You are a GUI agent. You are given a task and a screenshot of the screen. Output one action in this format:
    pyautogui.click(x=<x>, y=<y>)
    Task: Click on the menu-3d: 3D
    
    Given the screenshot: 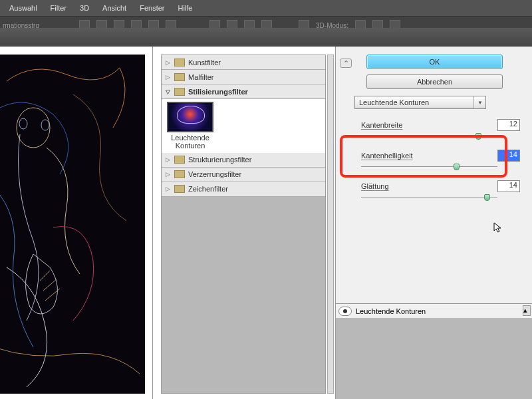 What is the action you would take?
    pyautogui.click(x=84, y=8)
    